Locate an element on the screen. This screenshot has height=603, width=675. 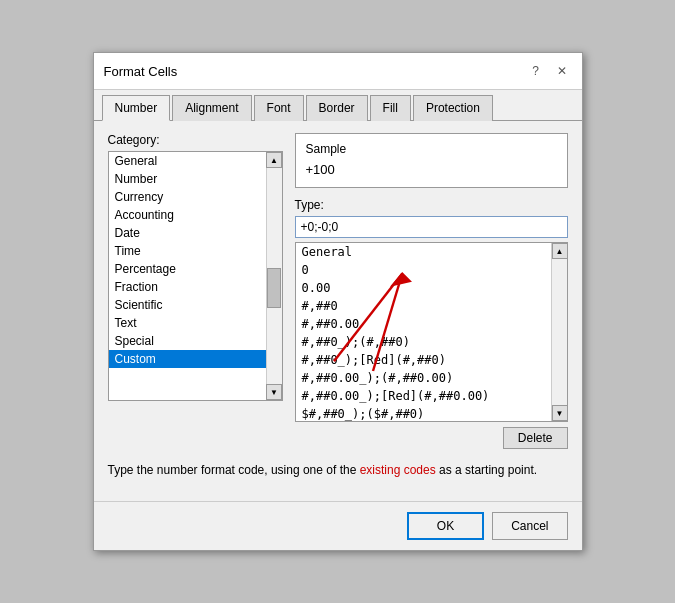
category-custom: Custom is located at coordinates (188, 359).